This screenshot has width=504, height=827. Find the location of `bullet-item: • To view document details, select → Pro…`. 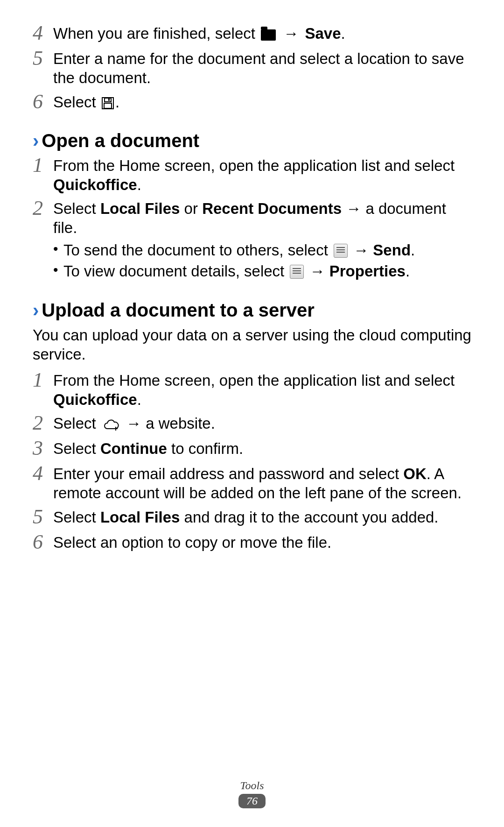

bullet-item: • To view document details, select → Pro… is located at coordinates (262, 271).